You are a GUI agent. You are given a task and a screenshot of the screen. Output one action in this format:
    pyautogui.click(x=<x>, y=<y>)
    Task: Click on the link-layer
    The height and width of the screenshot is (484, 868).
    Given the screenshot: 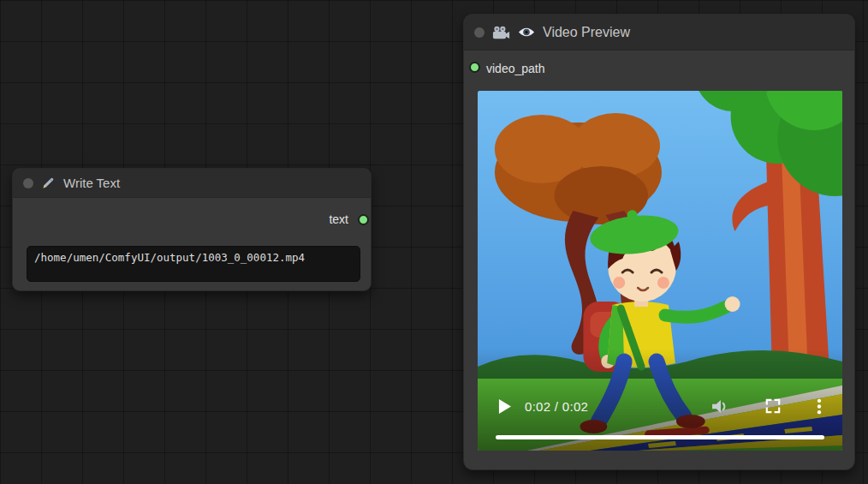 What is the action you would take?
    pyautogui.click(x=128, y=64)
    